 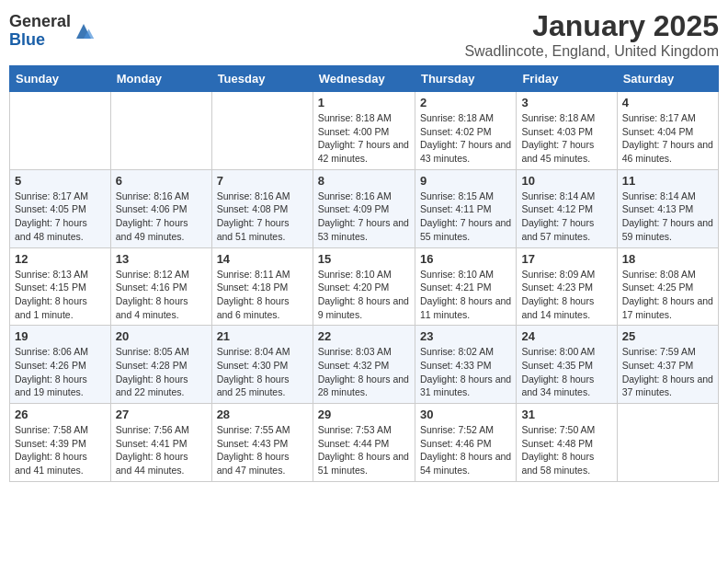 I want to click on calendar-cell: 16Sunrise: 8:10 AM Sunset: 4:21 PM Dayli…, so click(x=465, y=287).